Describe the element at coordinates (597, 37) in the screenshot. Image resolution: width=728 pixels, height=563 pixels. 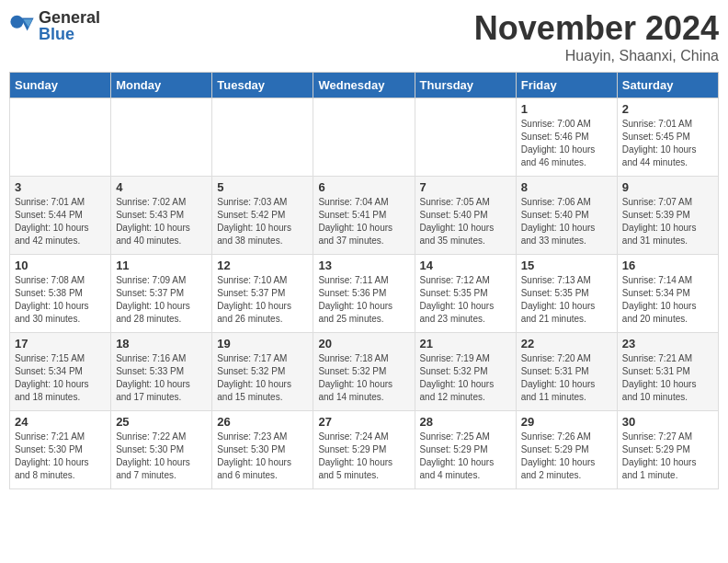
I see `title-area: November 2024 Huayin, Shaanxi, China` at that location.